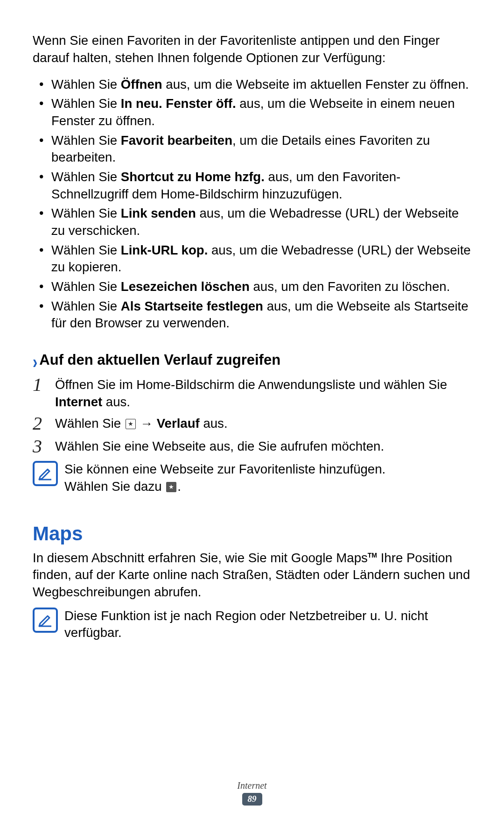 Image resolution: width=504 pixels, height=827 pixels. What do you see at coordinates (268, 625) in the screenshot?
I see `note-text: Diese Funktion ist je nach Region oder N…` at bounding box center [268, 625].